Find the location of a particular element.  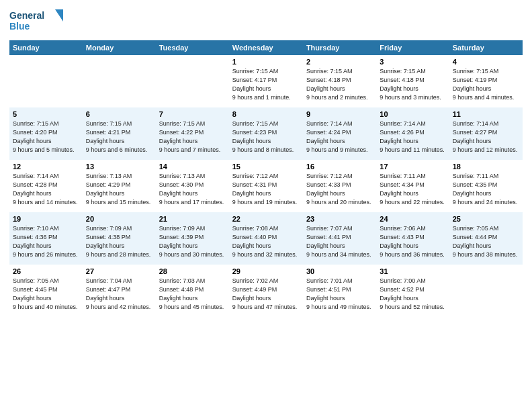

calendar-cell: 1Sunrise: 7:15 AMSunset: 4:17 PMDaylight… is located at coordinates (266, 81).